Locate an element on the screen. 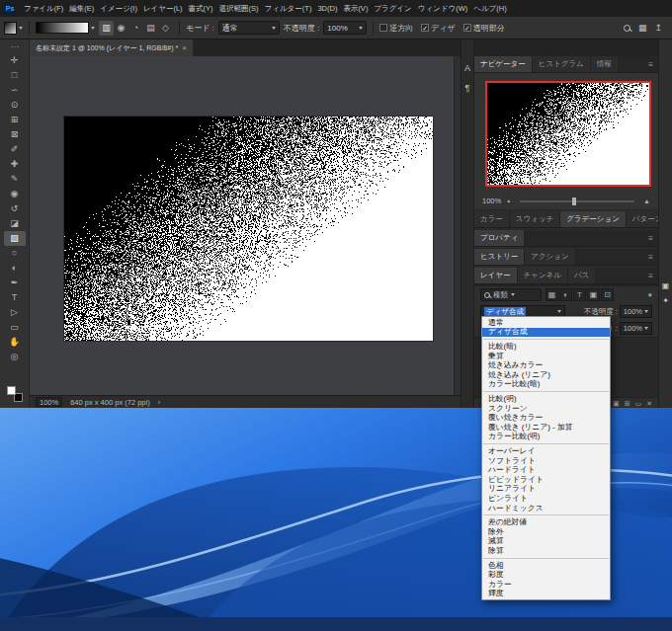 Image resolution: width=672 pixels, height=631 pixels. reflected-gradient-button: ▤ is located at coordinates (150, 28).